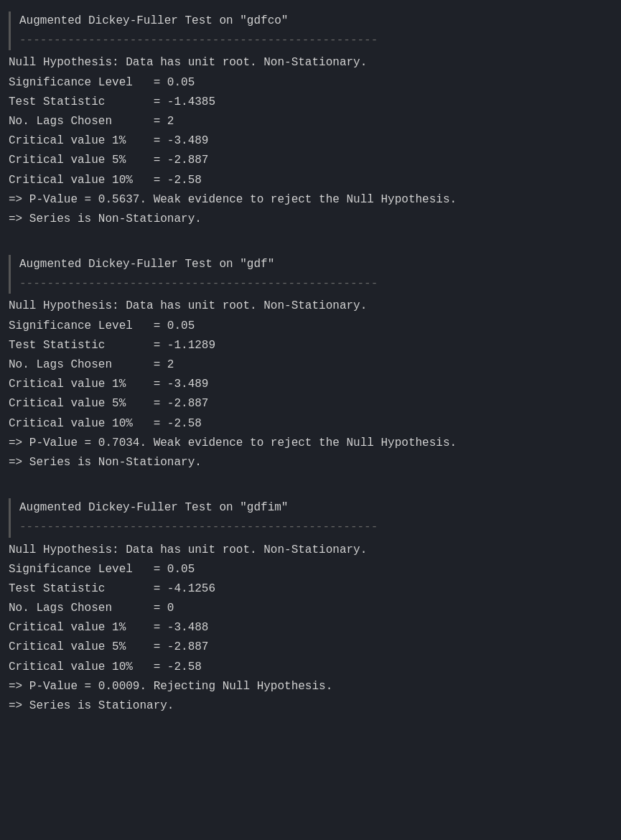  Describe the element at coordinates (310, 274) in the screenshot. I see `test-header-1: Augmented Dickey-Fuller Test on "gdf"---…` at that location.